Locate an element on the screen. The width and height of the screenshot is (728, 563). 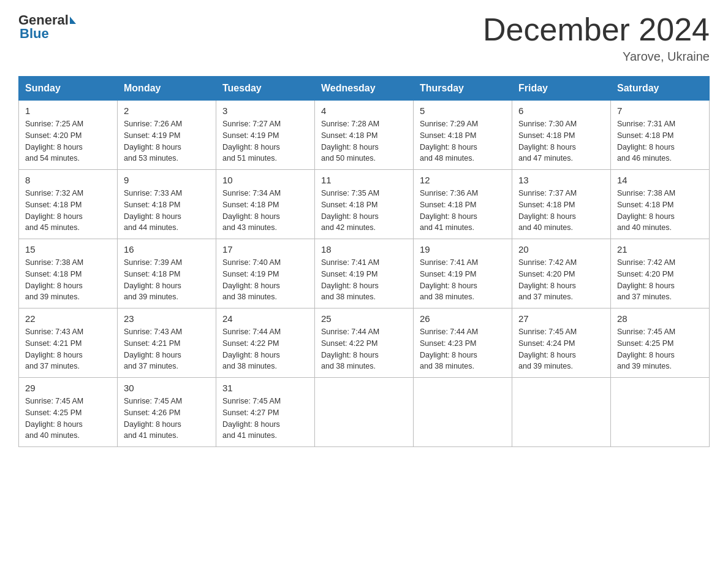
day-number: 22 is located at coordinates (68, 319).